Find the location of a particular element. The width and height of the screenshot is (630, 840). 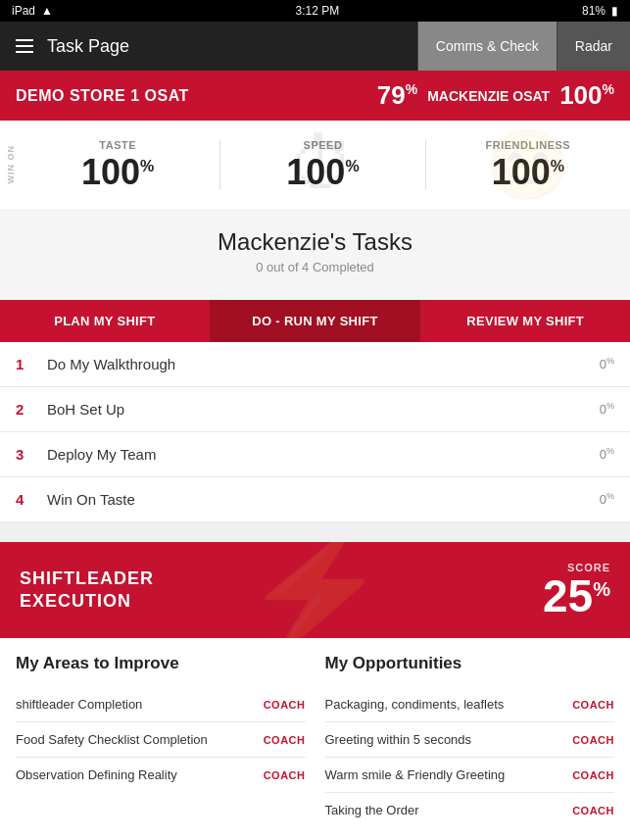

speed-label: SPEED is located at coordinates (322, 145).